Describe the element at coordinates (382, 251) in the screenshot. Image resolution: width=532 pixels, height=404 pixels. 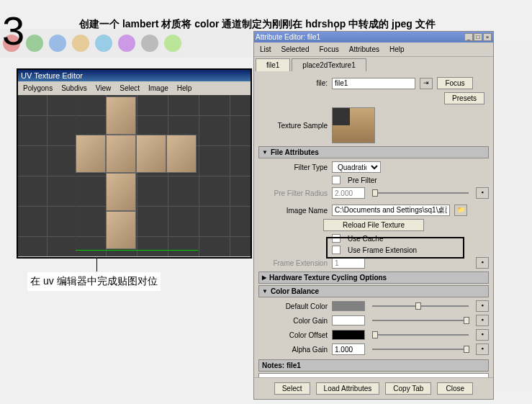
I see `use-frame-ext-label: Use Frame Extension` at that location.